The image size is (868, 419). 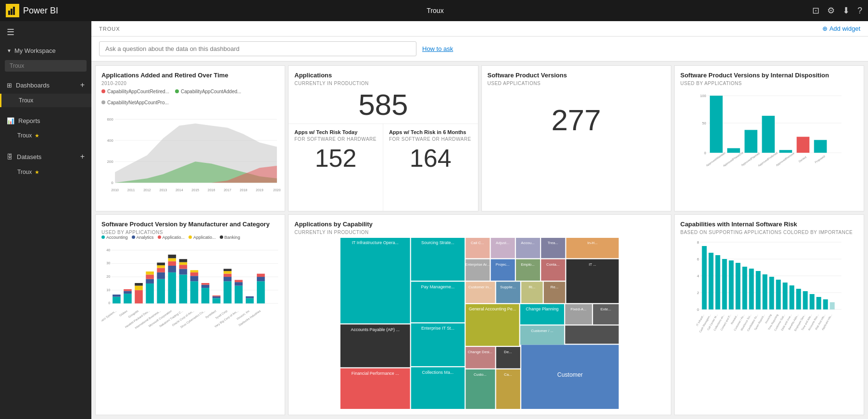 What do you see at coordinates (138, 103) in the screenshot?
I see `legend-label-net: CapabilityNetAppCountPro...` at bounding box center [138, 103].